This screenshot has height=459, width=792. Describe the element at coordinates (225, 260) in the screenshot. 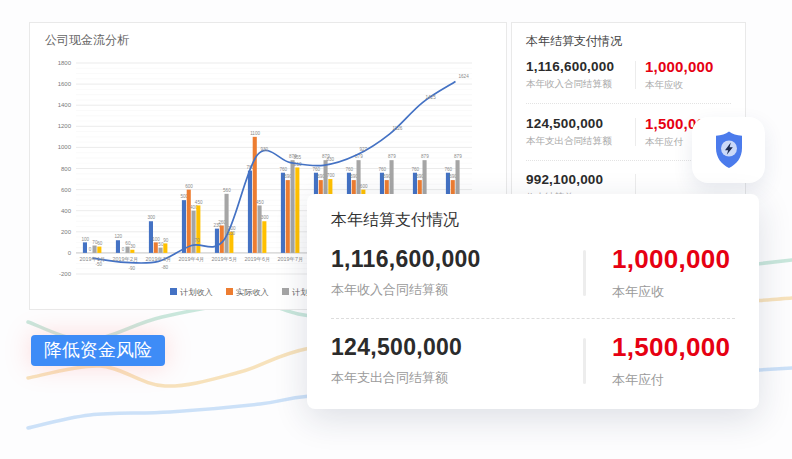

I see `svg-text: 2019年5月` at that location.